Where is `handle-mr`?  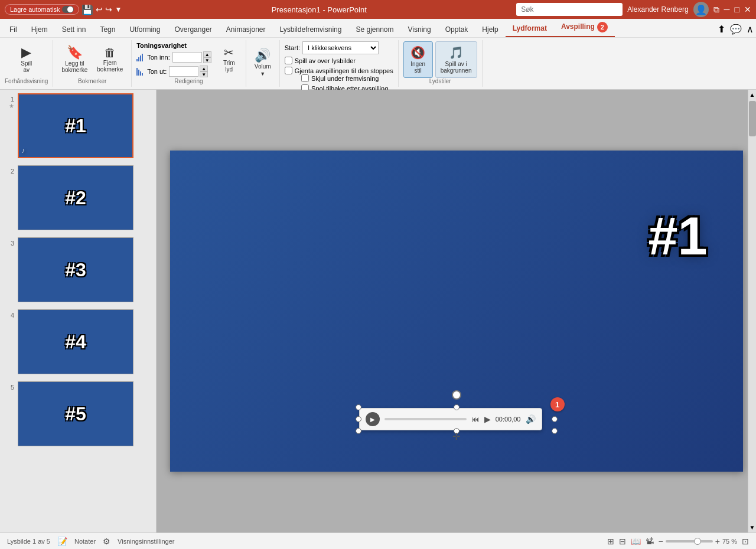 handle-mr is located at coordinates (555, 419).